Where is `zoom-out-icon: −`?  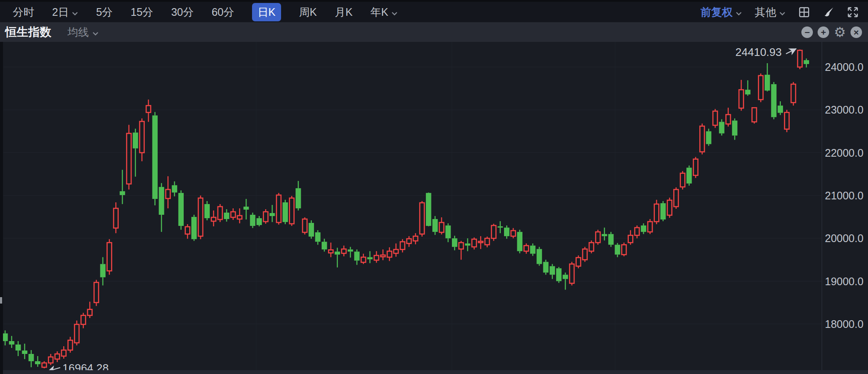
zoom-out-icon: − is located at coordinates (807, 32).